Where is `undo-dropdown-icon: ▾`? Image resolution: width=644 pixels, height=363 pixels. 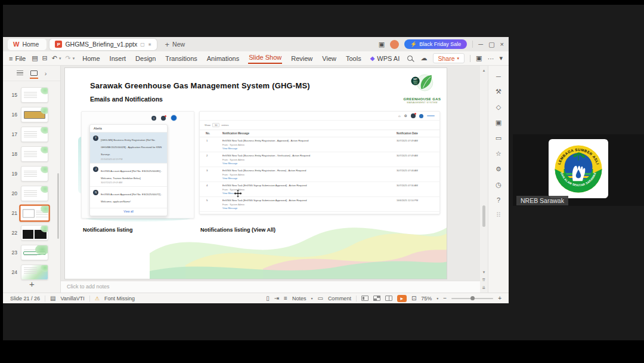 undo-dropdown-icon: ▾ is located at coordinates (60, 59).